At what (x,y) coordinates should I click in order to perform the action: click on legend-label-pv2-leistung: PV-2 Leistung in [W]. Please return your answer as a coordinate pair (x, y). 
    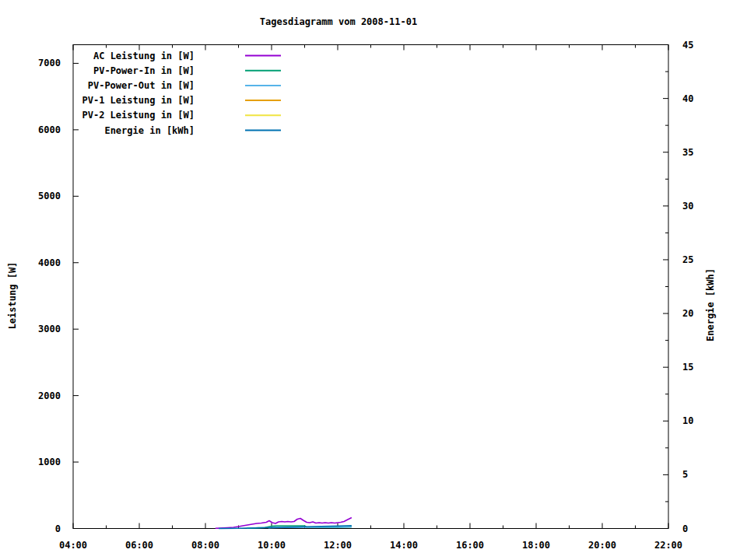
    Looking at the image, I should click on (139, 115).